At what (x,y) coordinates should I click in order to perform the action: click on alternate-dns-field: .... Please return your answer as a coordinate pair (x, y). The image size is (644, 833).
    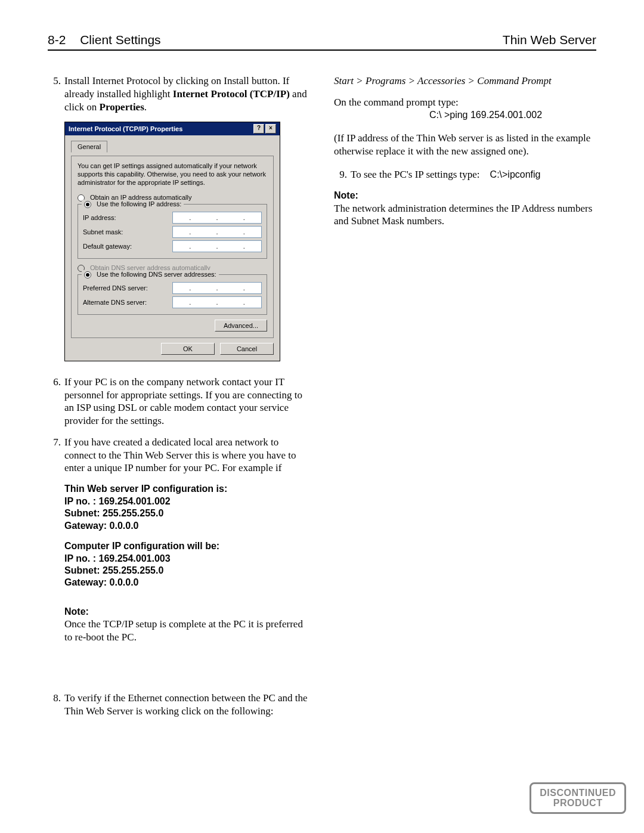
    Looking at the image, I should click on (217, 302).